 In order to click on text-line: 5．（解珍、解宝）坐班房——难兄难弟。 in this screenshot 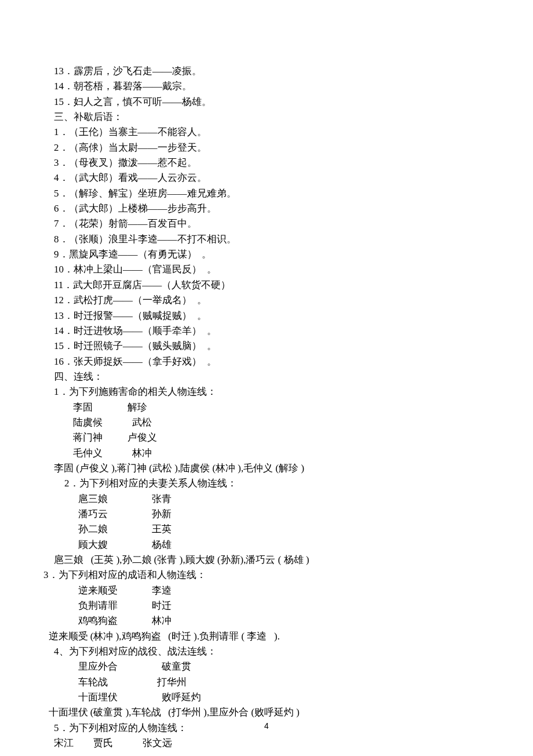, I will do `click(266, 194)`.